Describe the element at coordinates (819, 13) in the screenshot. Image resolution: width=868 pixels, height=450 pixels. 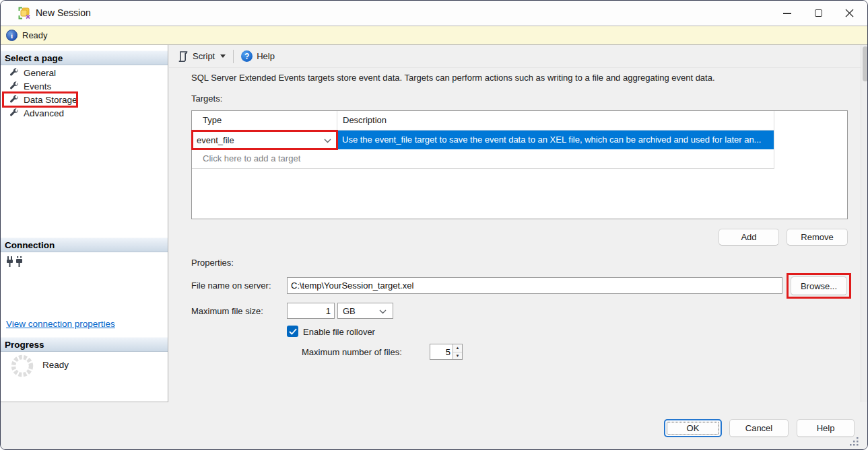
I see `maximize-icon` at that location.